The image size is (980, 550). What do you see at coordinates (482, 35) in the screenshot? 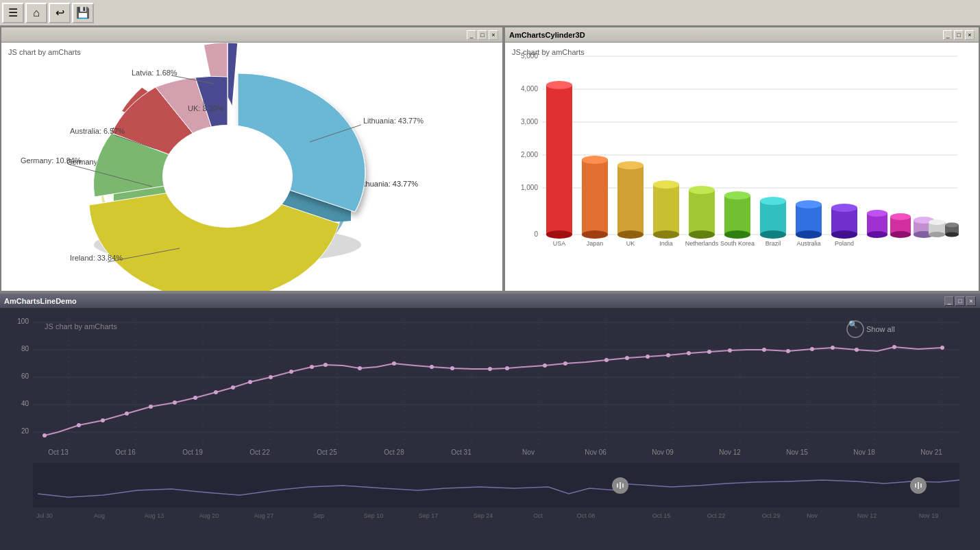
I see `pie-maximize-button: □` at bounding box center [482, 35].